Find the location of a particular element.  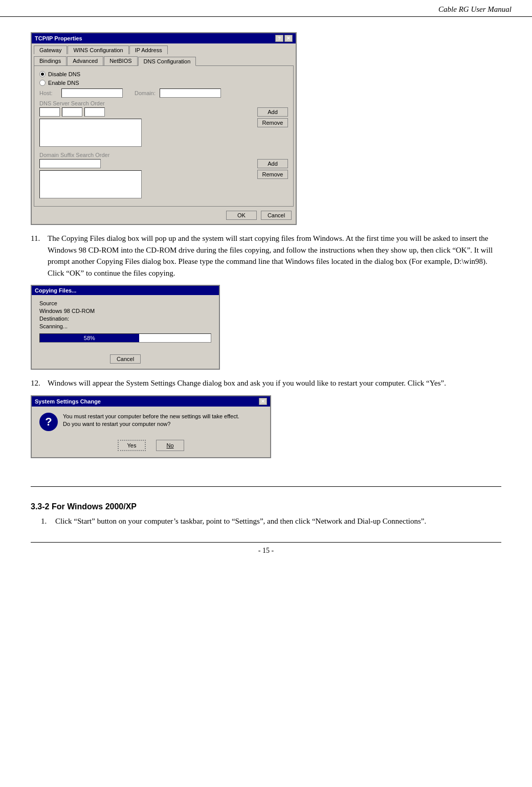

titlebar-buttons: ? ✕ is located at coordinates (284, 38).